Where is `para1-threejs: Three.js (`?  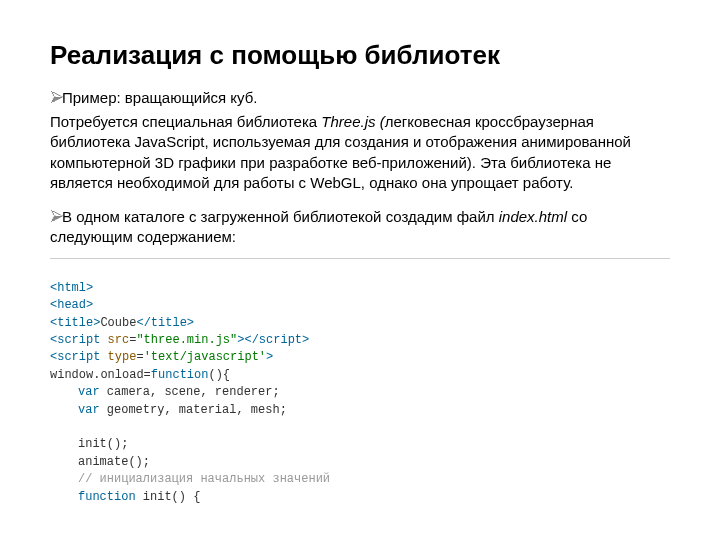 para1-threejs: Three.js ( is located at coordinates (352, 122).